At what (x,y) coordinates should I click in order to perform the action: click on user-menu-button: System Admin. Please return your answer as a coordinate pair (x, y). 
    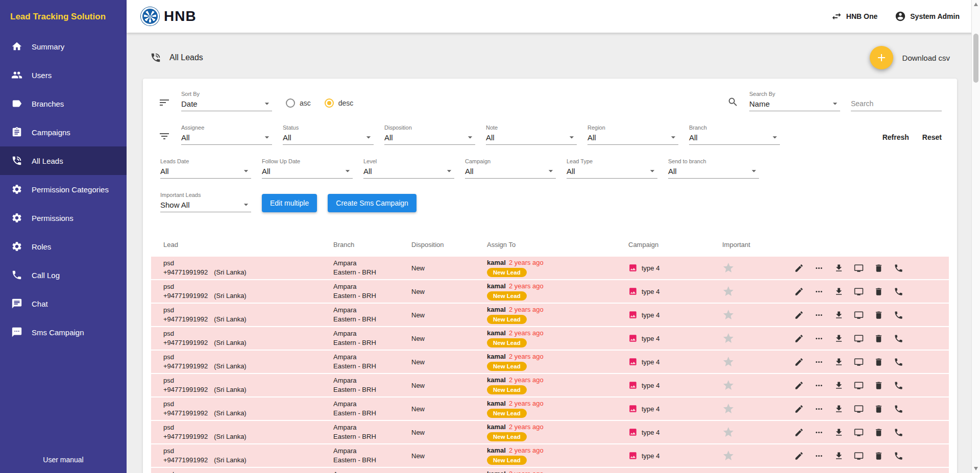
    Looking at the image, I should click on (927, 16).